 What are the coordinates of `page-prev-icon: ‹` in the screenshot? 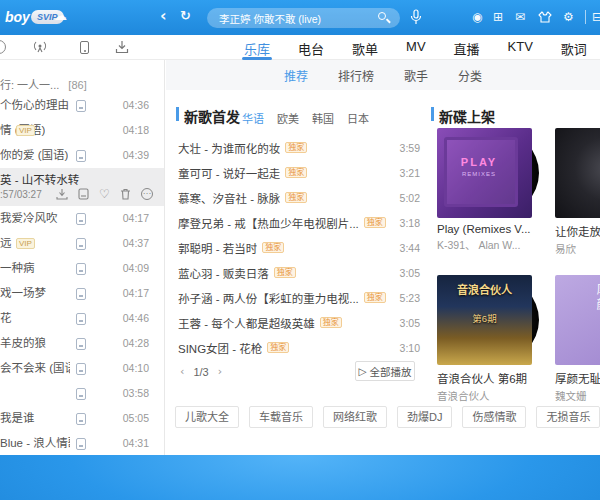 It's located at (182, 372).